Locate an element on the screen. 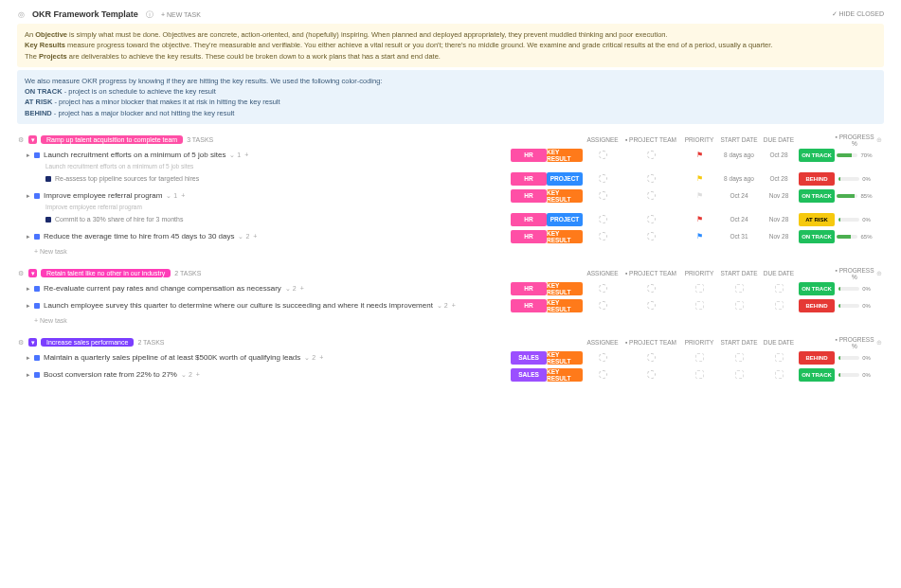 This screenshot has width=901, height=588. hide-closed-toggle: ✓ HIDE CLOSED is located at coordinates (858, 14).